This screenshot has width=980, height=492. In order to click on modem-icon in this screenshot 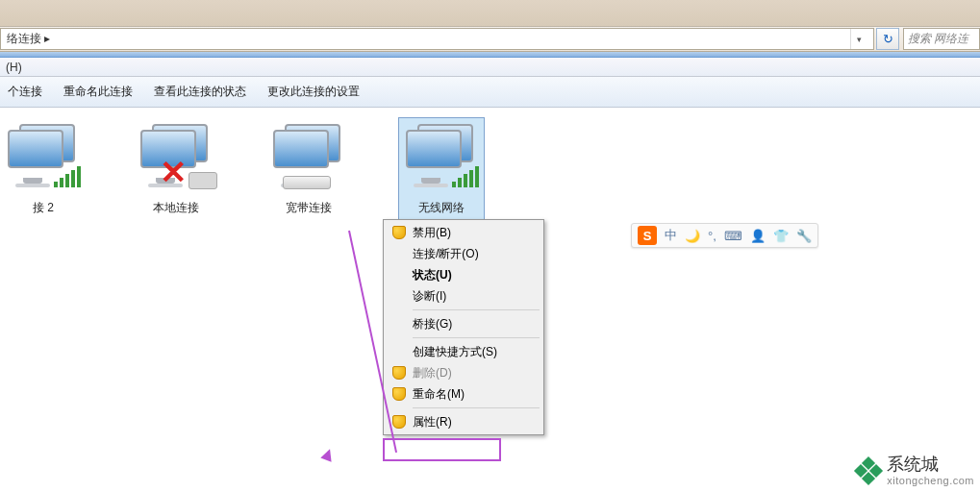, I will do `click(307, 183)`.